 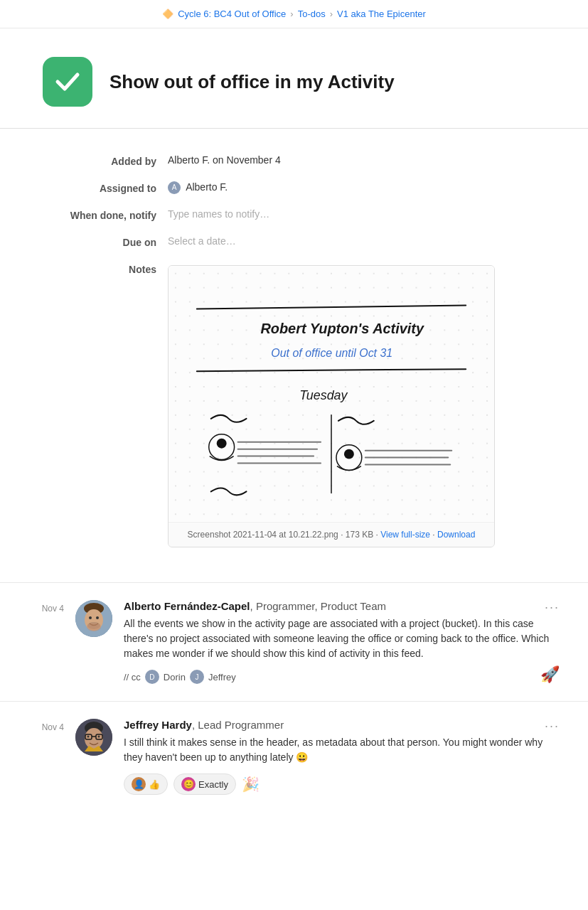 What do you see at coordinates (213, 785) in the screenshot?
I see `exactly-label: Exactly` at bounding box center [213, 785].